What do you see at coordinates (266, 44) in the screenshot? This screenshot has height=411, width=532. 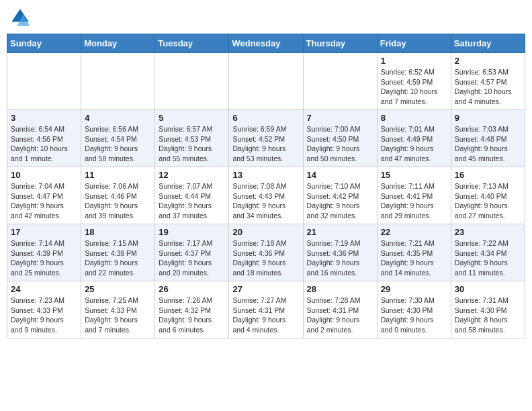 I see `col-header-wednesday: Wednesday` at bounding box center [266, 44].